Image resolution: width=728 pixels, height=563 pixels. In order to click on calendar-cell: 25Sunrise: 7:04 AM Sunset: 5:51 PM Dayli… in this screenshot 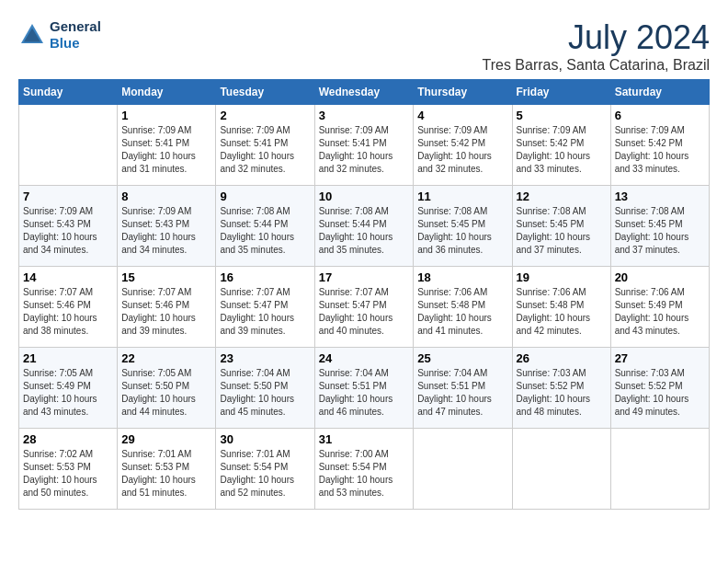, I will do `click(463, 388)`.